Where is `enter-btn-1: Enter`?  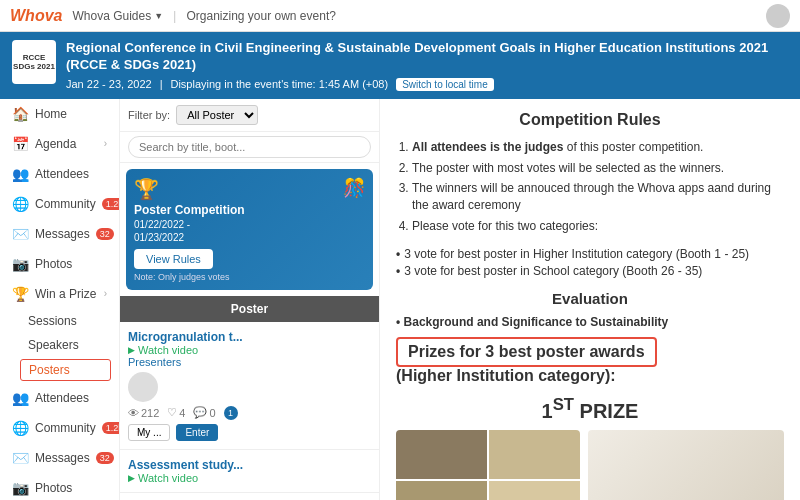
enter-btn-1: Enter is located at coordinates (197, 432).